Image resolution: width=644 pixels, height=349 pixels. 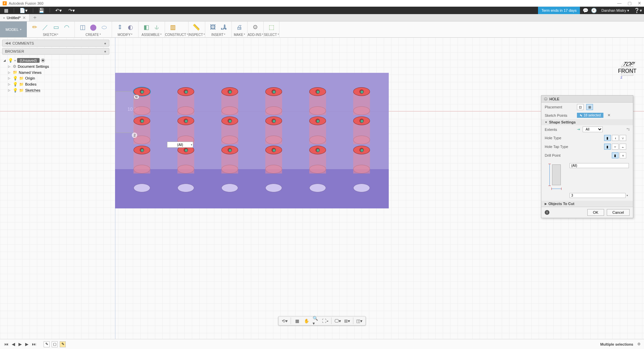 What do you see at coordinates (43, 60) in the screenshot?
I see `activate-radio-icon` at bounding box center [43, 60].